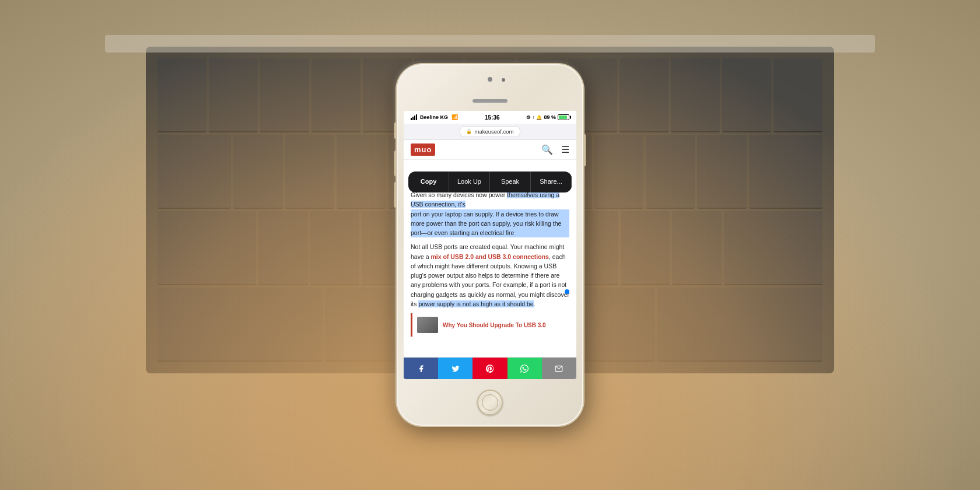 The width and height of the screenshot is (980, 490). Describe the element at coordinates (396, 131) in the screenshot. I see `mute-button` at that location.